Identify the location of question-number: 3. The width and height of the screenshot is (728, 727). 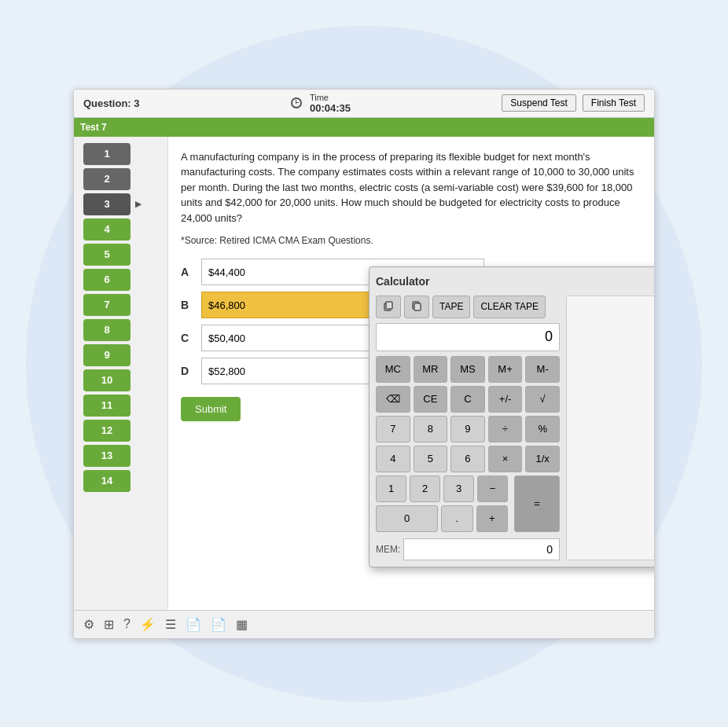
(137, 104).